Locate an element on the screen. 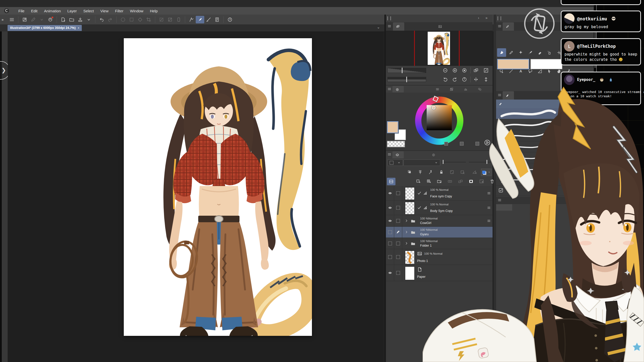 The image size is (644, 362). fit-vertical-icon is located at coordinates (486, 79).